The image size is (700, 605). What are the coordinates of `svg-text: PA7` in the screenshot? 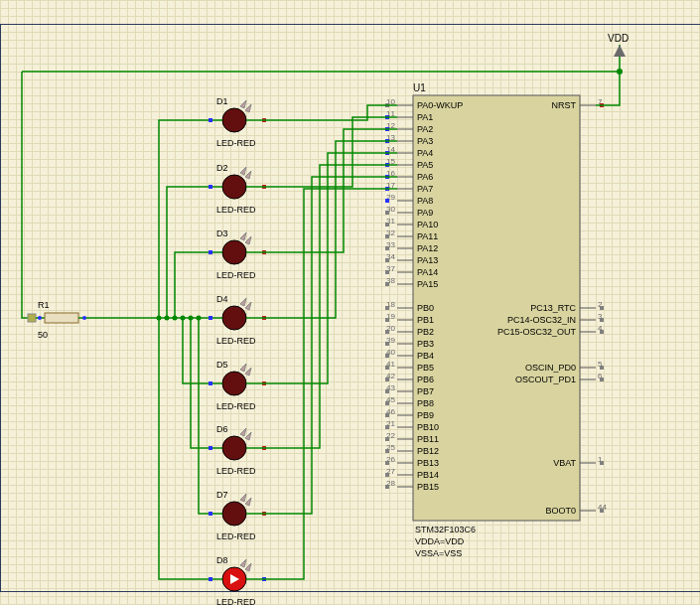 It's located at (425, 189).